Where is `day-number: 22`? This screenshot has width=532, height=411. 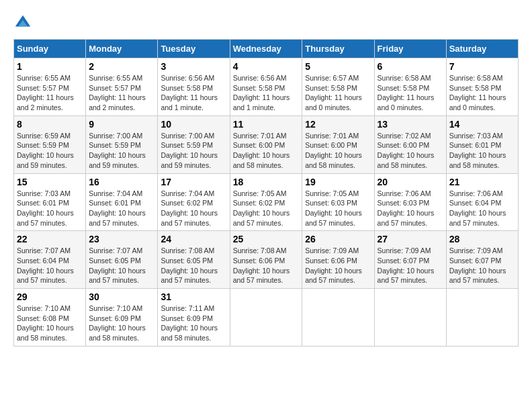
day-number: 22 is located at coordinates (50, 239).